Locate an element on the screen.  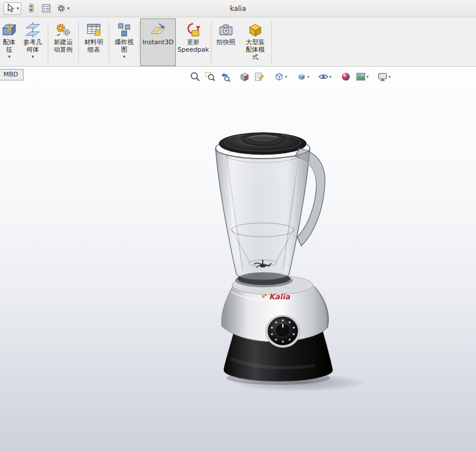
3d-drawing-view-button is located at coordinates (260, 77).